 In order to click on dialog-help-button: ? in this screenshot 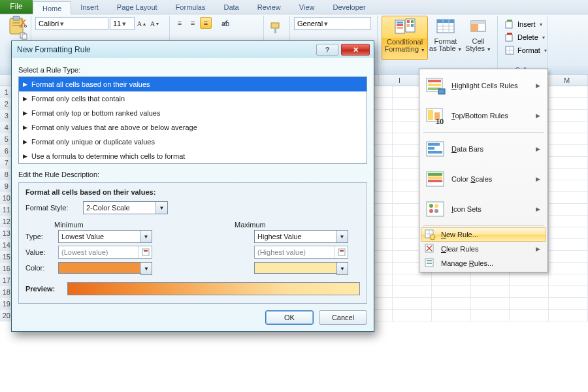, I will do `click(327, 50)`.